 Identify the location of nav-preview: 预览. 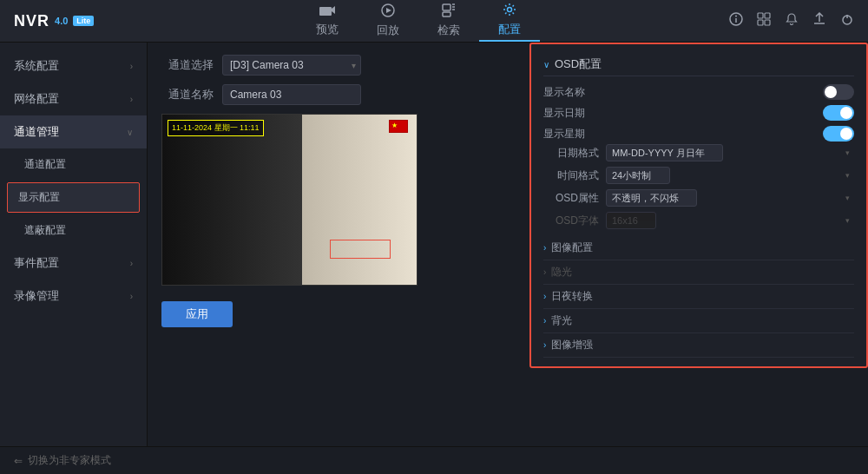
(327, 21).